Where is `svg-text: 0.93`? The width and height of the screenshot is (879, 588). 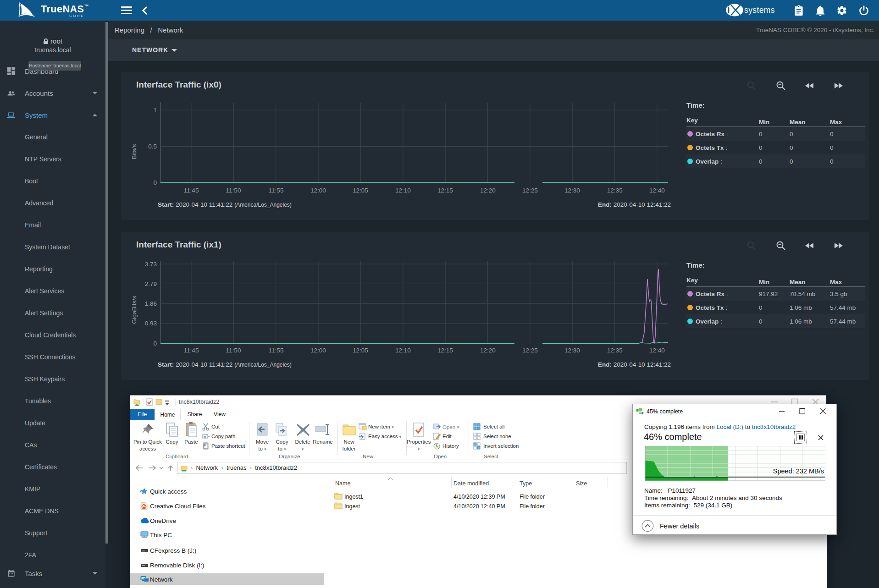
svg-text: 0.93 is located at coordinates (151, 324).